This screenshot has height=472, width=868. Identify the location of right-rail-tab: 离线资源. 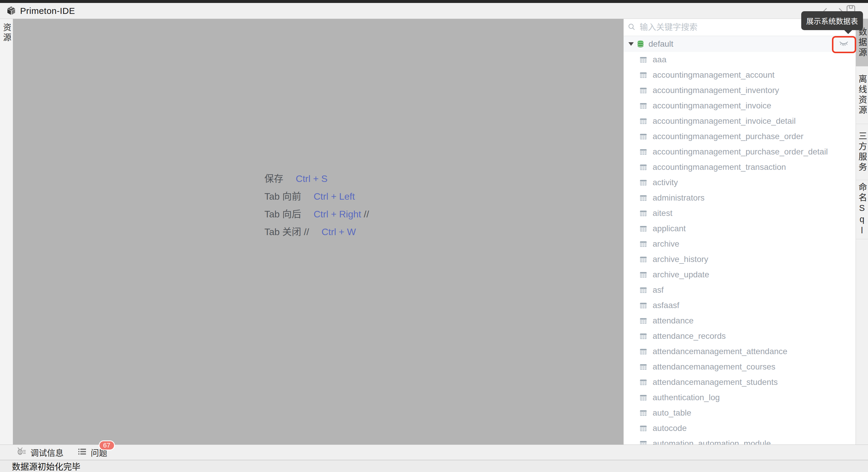
(862, 95).